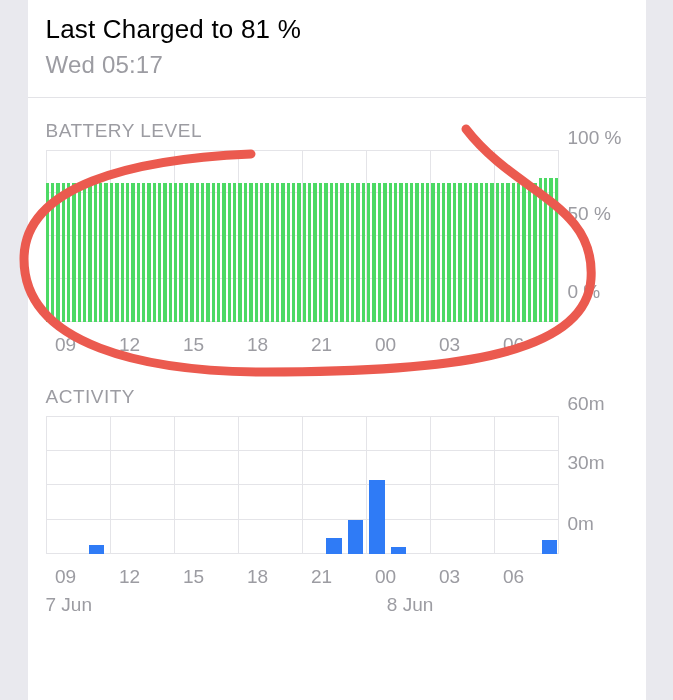  Describe the element at coordinates (586, 404) in the screenshot. I see `y-tick: 60m` at that location.